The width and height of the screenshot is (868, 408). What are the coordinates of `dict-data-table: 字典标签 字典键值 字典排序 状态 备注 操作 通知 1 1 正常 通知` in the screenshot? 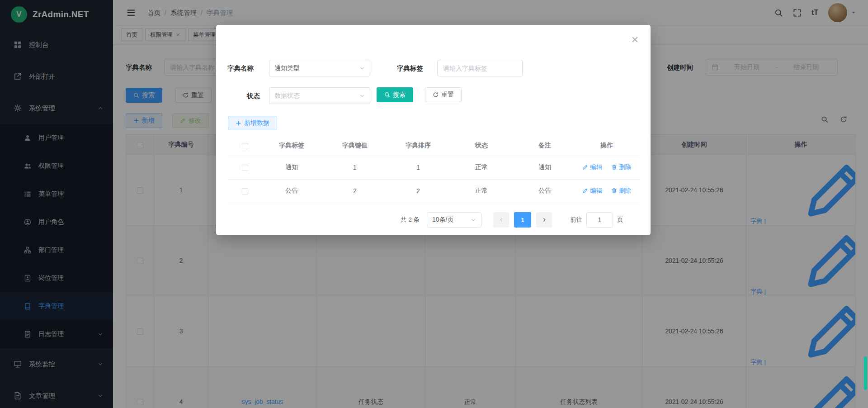 It's located at (434, 169).